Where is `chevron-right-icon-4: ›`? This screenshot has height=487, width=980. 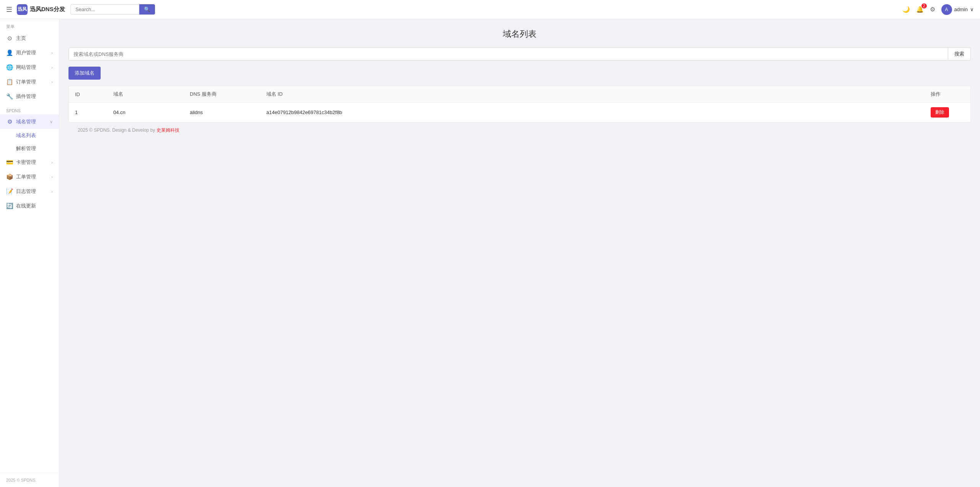
chevron-right-icon-4: › is located at coordinates (52, 162).